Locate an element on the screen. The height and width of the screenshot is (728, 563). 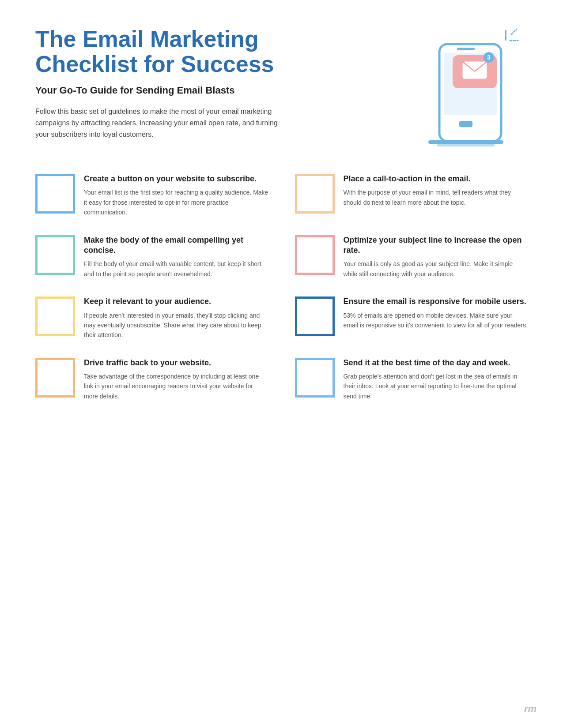
header-text: The Email Marketing Checklist for Succes… is located at coordinates (159, 83).